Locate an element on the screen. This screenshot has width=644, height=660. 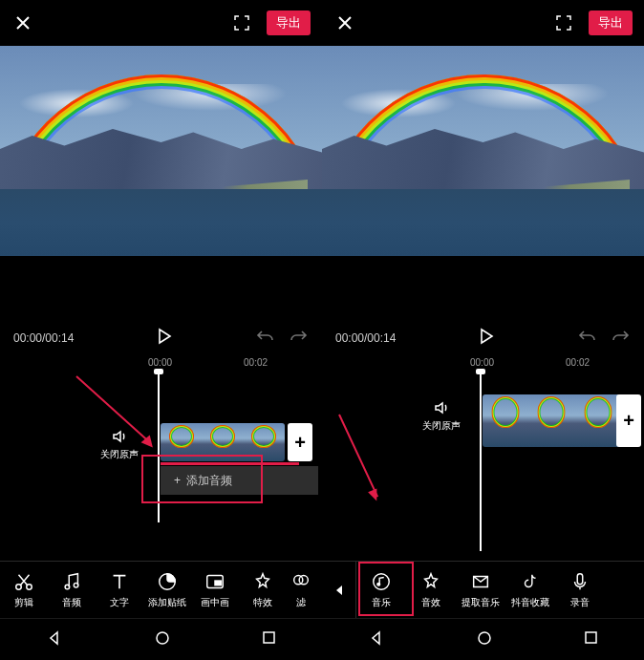
tool-label: 提取音乐 is located at coordinates (481, 603).